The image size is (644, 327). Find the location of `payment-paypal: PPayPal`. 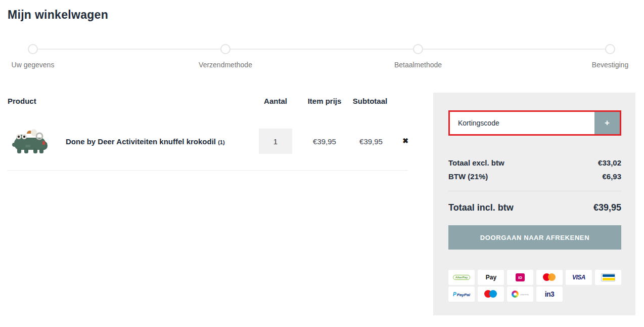

payment-paypal: PPayPal is located at coordinates (462, 294).